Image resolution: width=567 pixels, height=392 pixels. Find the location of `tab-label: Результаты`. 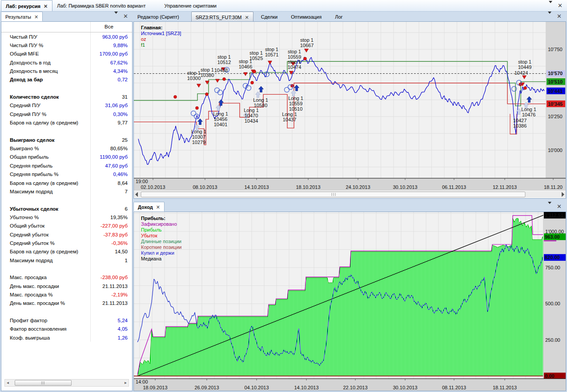

tab-label: Результаты is located at coordinates (18, 17).